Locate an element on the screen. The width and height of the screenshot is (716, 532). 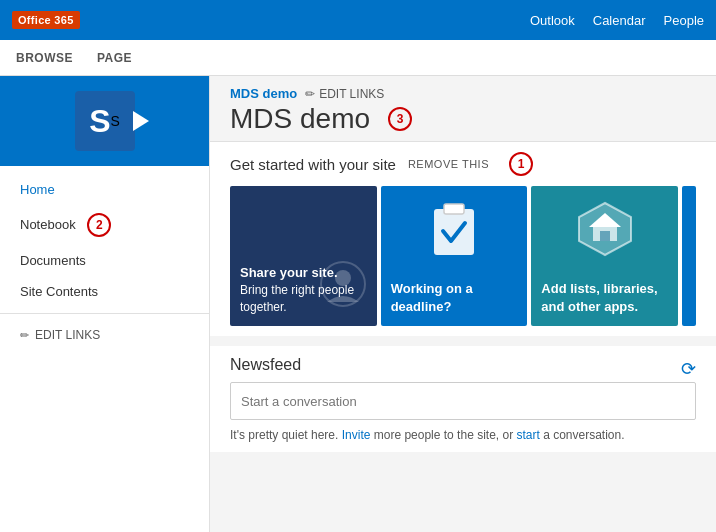
page-tab: PAGE is located at coordinates (114, 58).